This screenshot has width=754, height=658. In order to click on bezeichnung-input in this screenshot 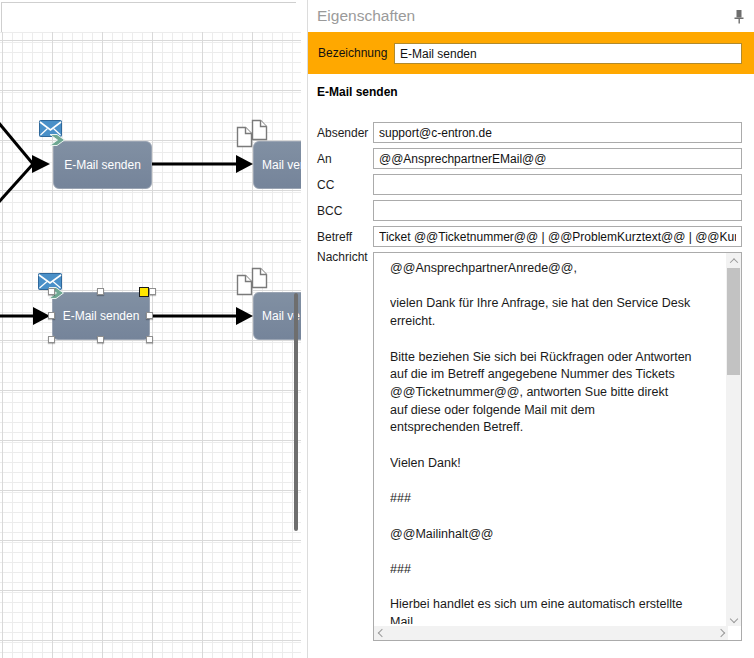, I will do `click(568, 54)`.